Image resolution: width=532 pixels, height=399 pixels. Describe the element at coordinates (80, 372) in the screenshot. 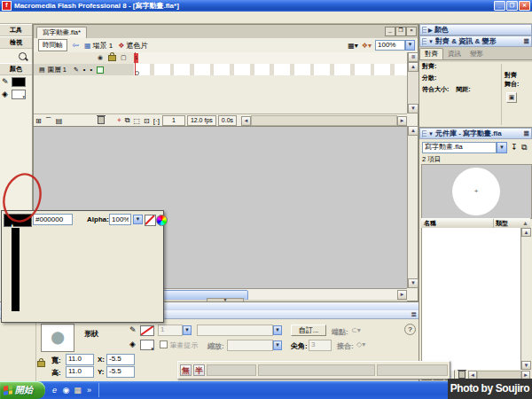

I see `height-field: 11.0` at that location.